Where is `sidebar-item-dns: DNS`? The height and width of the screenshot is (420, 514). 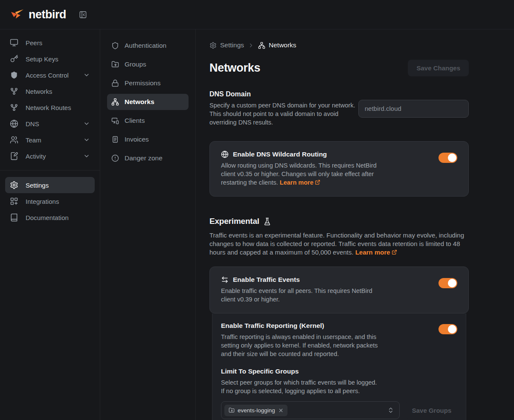
sidebar-item-dns: DNS is located at coordinates (50, 124).